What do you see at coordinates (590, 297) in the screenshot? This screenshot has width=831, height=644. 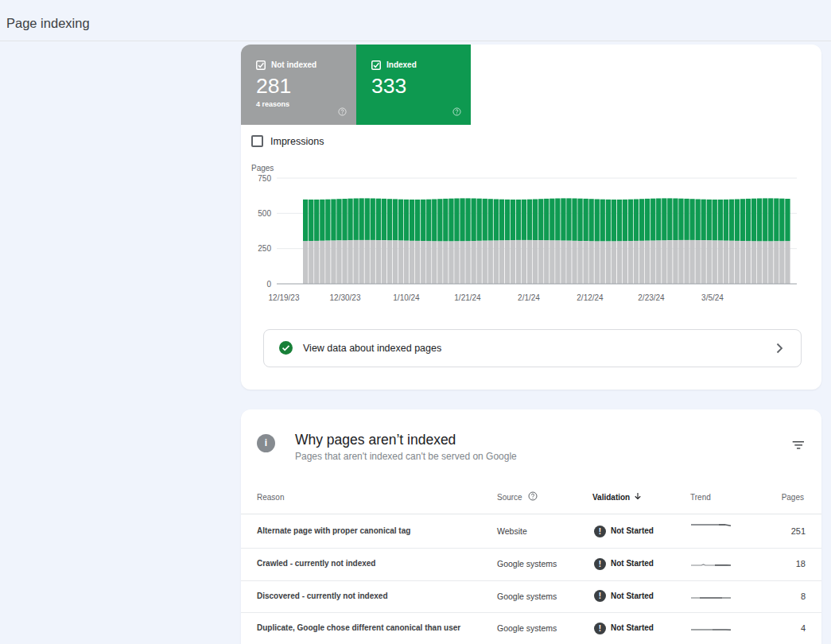 I see `svg-text: 2/12/24` at bounding box center [590, 297].